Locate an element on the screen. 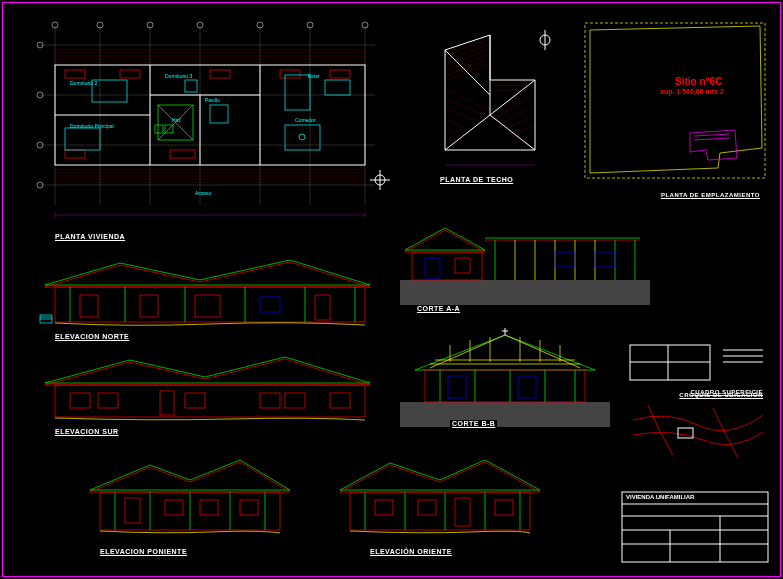 The width and height of the screenshot is (783, 579). section-aa: CORTE A-A is located at coordinates (525, 262).